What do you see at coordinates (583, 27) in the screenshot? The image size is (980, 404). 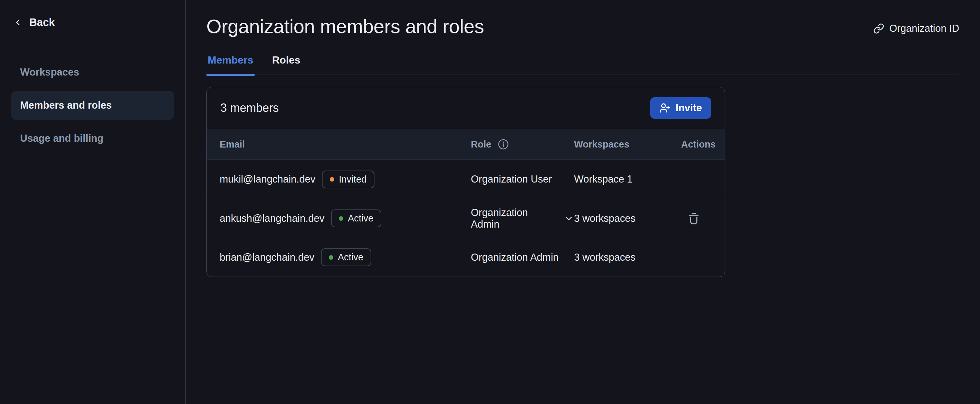 I see `page-header: Organization members and roles Organizat…` at bounding box center [583, 27].